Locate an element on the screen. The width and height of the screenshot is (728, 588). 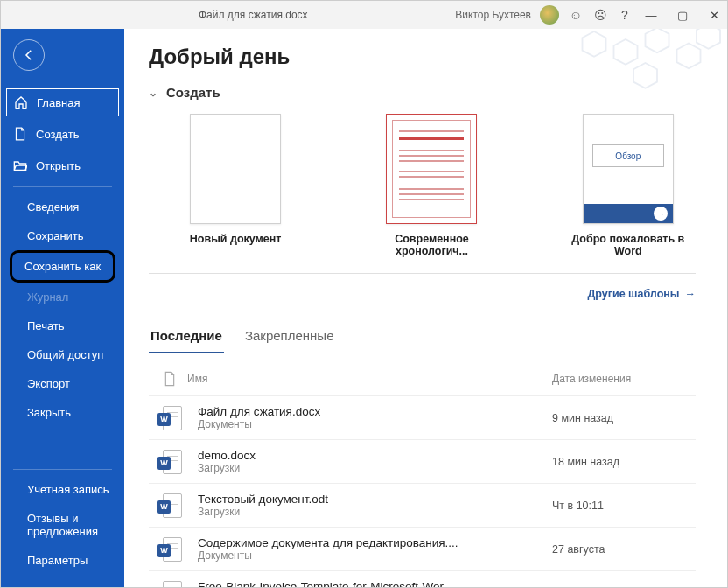
maximize-button: ▢ is located at coordinates (682, 15).